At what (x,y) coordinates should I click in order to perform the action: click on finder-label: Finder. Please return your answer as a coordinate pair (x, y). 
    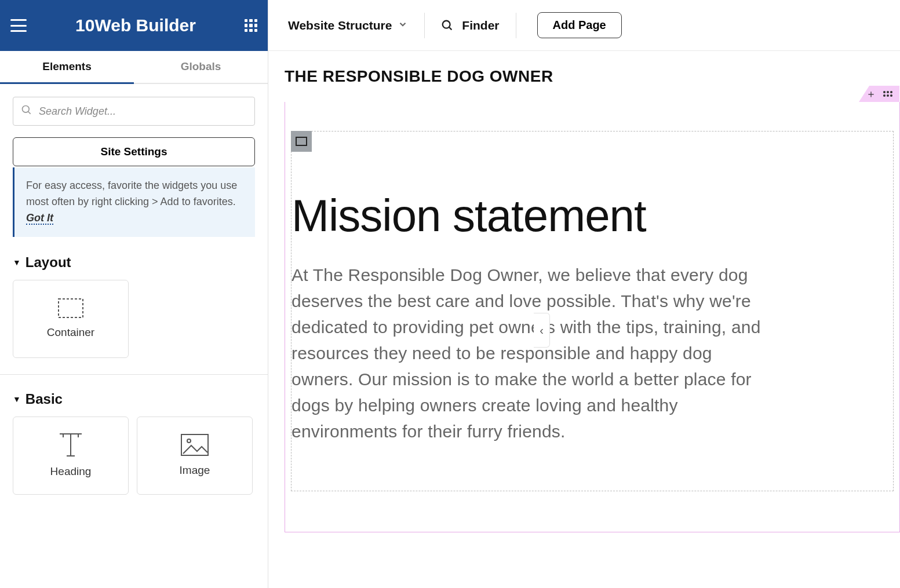
    Looking at the image, I should click on (480, 25).